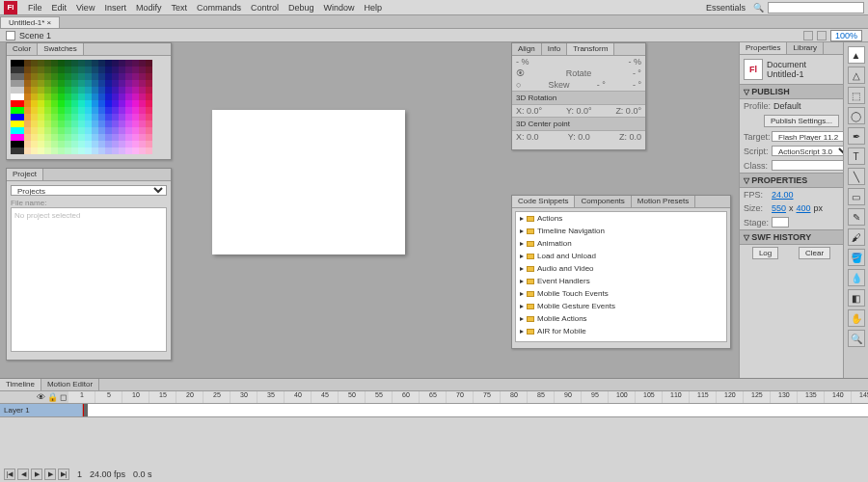 This screenshot has height=482, width=868. What do you see at coordinates (79, 474) in the screenshot?
I see `current-frame: 1` at bounding box center [79, 474].